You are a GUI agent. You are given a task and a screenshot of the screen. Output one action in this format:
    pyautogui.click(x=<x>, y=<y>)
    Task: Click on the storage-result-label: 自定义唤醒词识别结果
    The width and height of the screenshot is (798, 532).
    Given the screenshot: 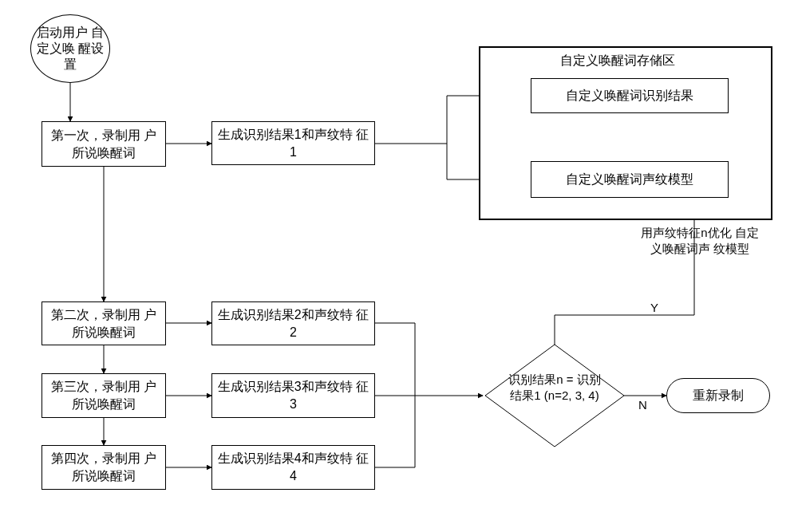 What is the action you would take?
    pyautogui.click(x=630, y=96)
    